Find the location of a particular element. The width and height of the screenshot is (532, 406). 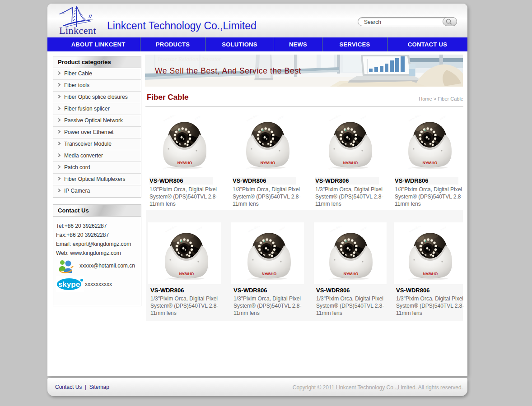

svg-text: Investor Relations Investor is located at coordinates (190, 59).